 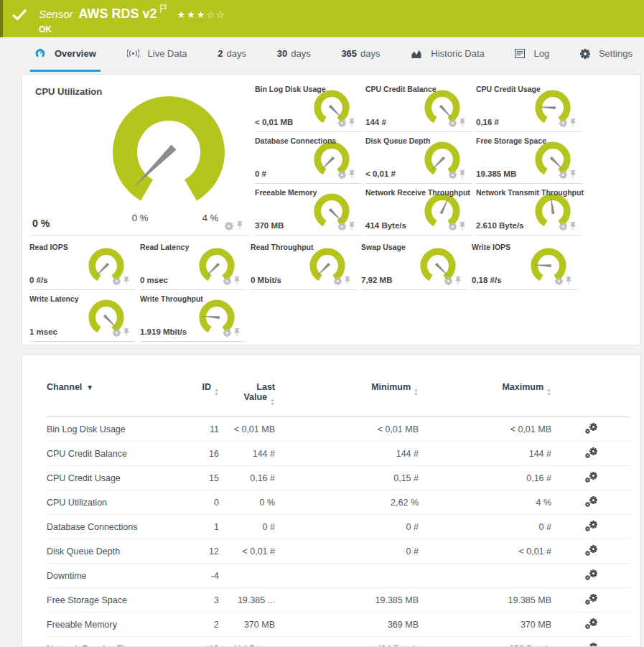 What do you see at coordinates (532, 55) in the screenshot?
I see `tab-log: Log` at bounding box center [532, 55].